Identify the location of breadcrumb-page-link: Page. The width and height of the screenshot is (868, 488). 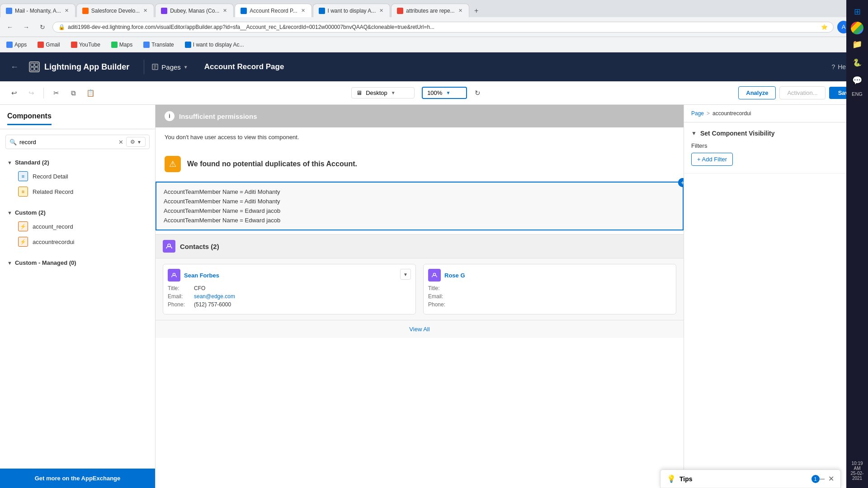
(698, 113).